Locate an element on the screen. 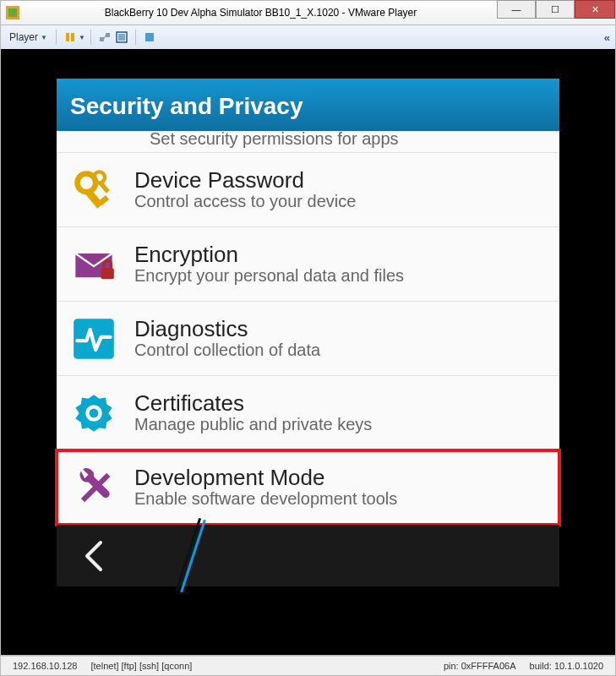 This screenshot has height=676, width=616. window-titlebar: BlackBerry 10 Dev Alpha Simulator BB10_1… is located at coordinates (308, 13).